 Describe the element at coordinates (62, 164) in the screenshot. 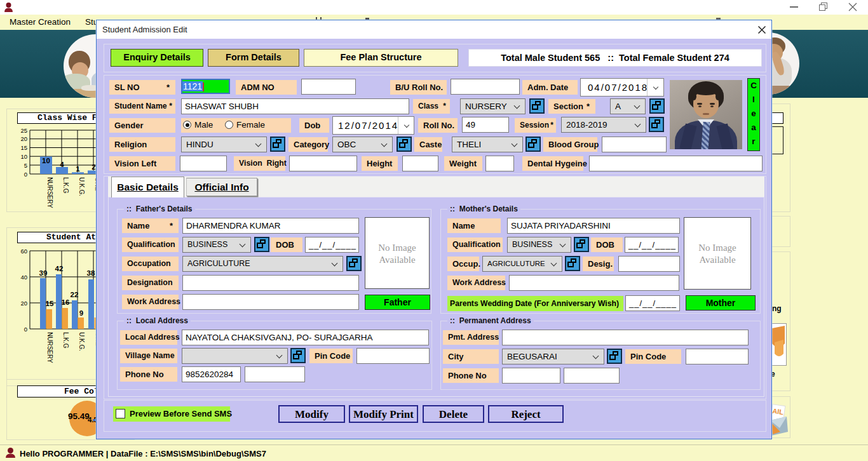

I see `svg-text: 4` at that location.